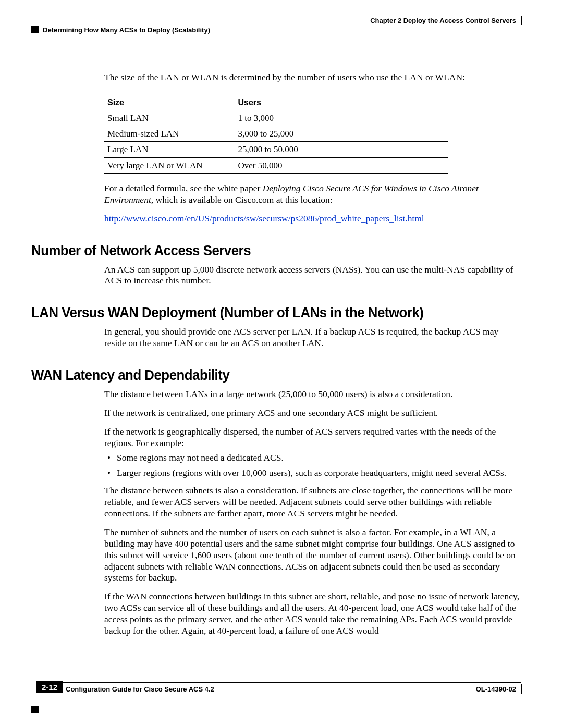  What do you see at coordinates (341, 134) in the screenshot?
I see `cell-users: 3,000 to 25,000` at bounding box center [341, 134].